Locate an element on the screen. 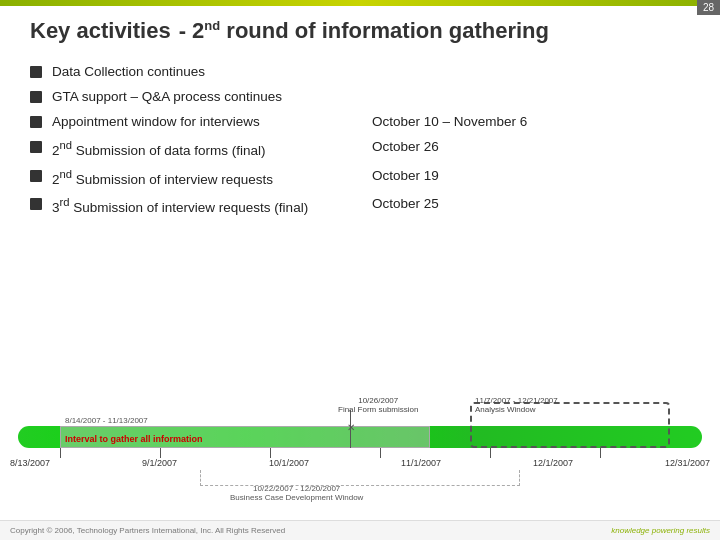 Image resolution: width=720 pixels, height=540 pixels. page-number: 28 is located at coordinates (708, 8).